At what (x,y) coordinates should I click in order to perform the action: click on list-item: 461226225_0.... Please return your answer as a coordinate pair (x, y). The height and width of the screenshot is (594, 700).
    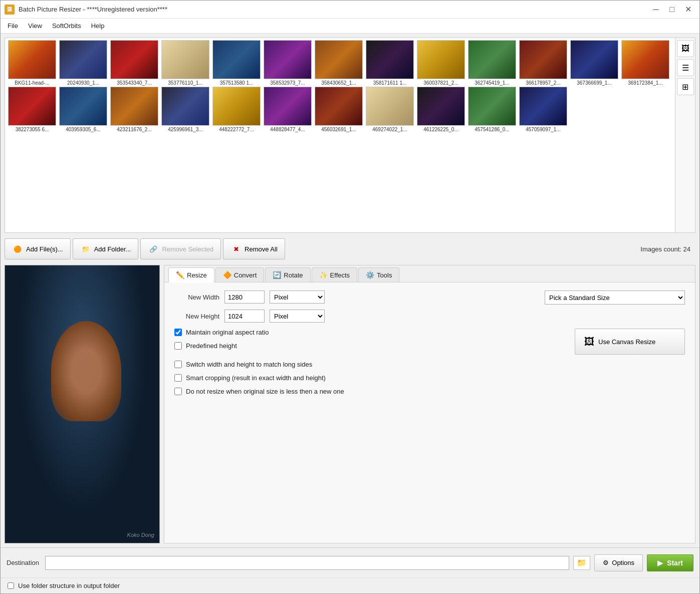
    Looking at the image, I should click on (441, 109).